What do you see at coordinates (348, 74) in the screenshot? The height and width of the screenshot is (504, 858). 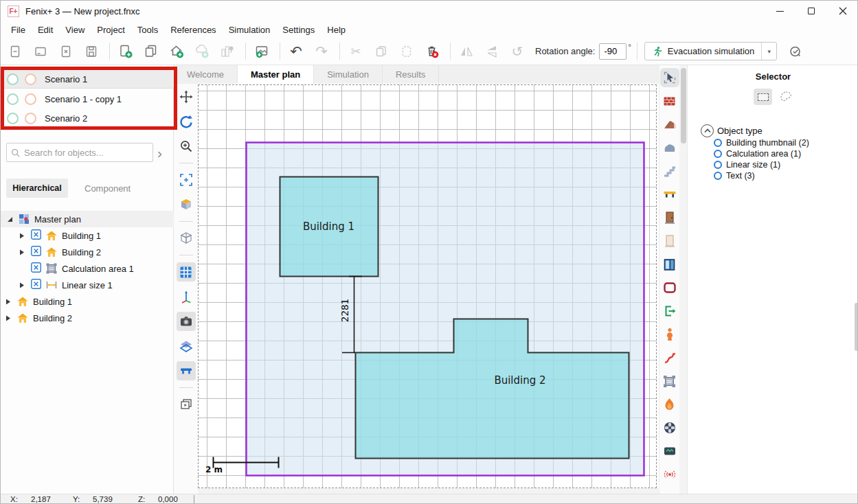 I see `tab-simulation: Simulation` at bounding box center [348, 74].